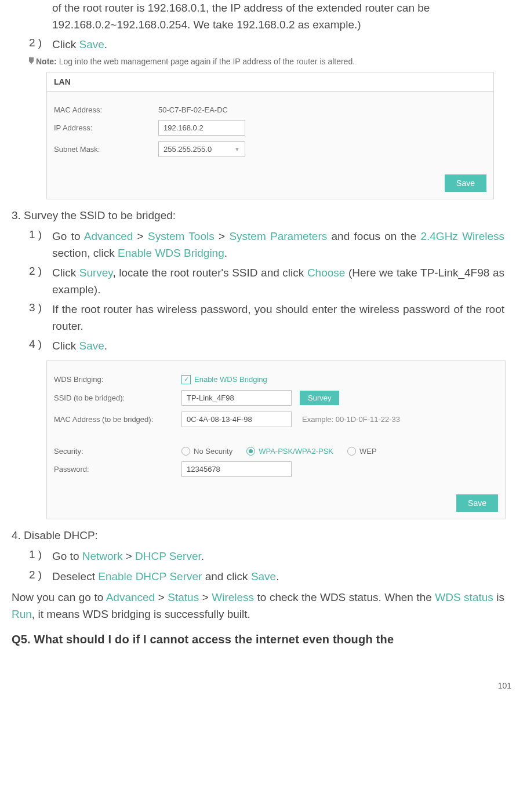 The width and height of the screenshot is (516, 812). I want to click on subnet-select: 255.255.255.0 ▼, so click(202, 150).